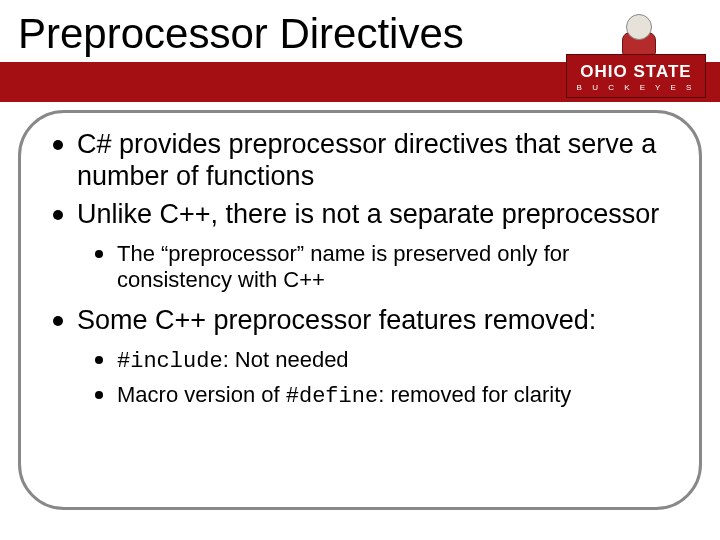  Describe the element at coordinates (374, 161) in the screenshot. I see `bullet-1: C# provides preprocessor directives that…` at that location.